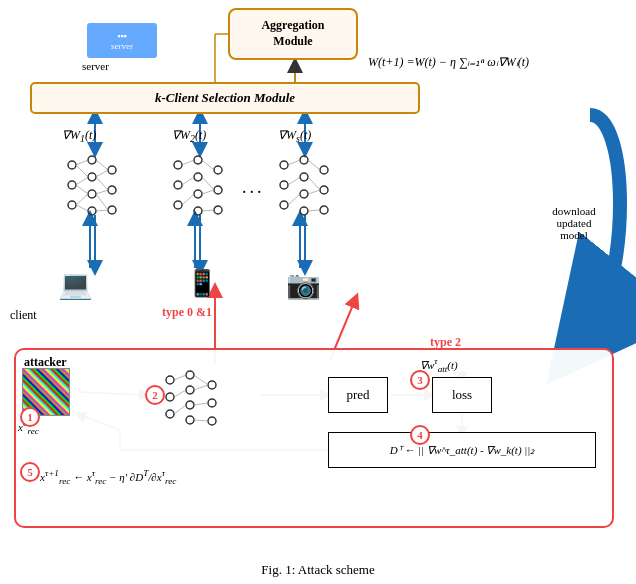 The height and width of the screenshot is (584, 636). What do you see at coordinates (195, 398) in the screenshot?
I see `attacker-neural-net` at bounding box center [195, 398].